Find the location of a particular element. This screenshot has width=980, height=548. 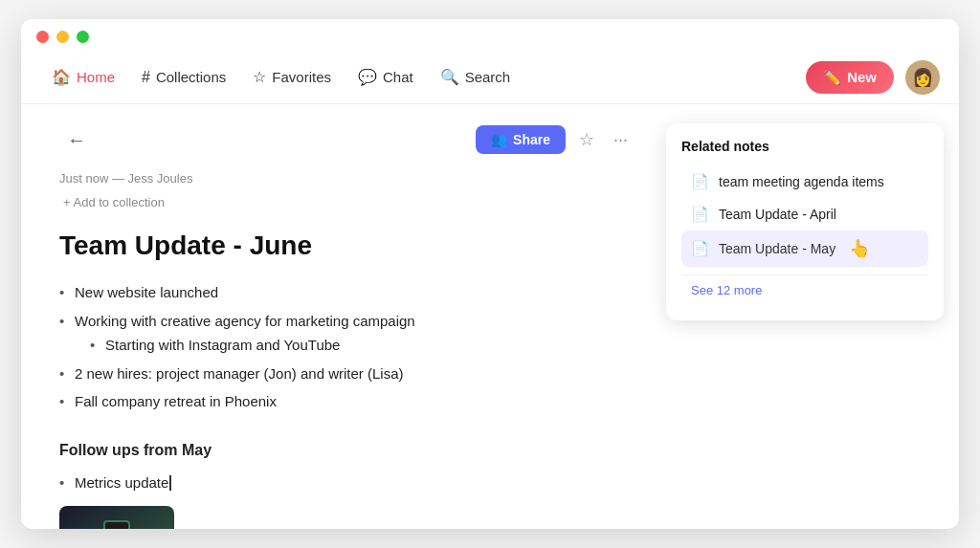

related-item-label: team meeting agenda items is located at coordinates (802, 182).